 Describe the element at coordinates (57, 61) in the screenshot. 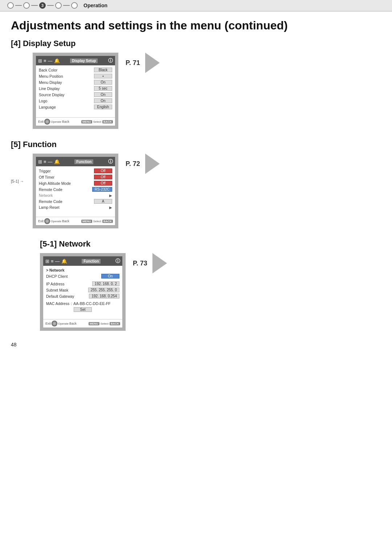

I see `icon-person: 🔔` at that location.